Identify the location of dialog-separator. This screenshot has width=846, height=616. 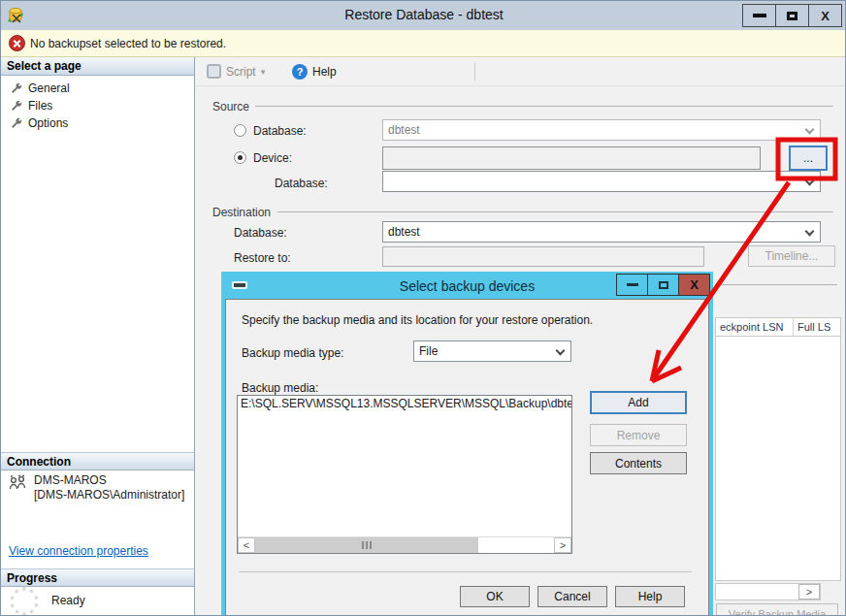
(466, 572).